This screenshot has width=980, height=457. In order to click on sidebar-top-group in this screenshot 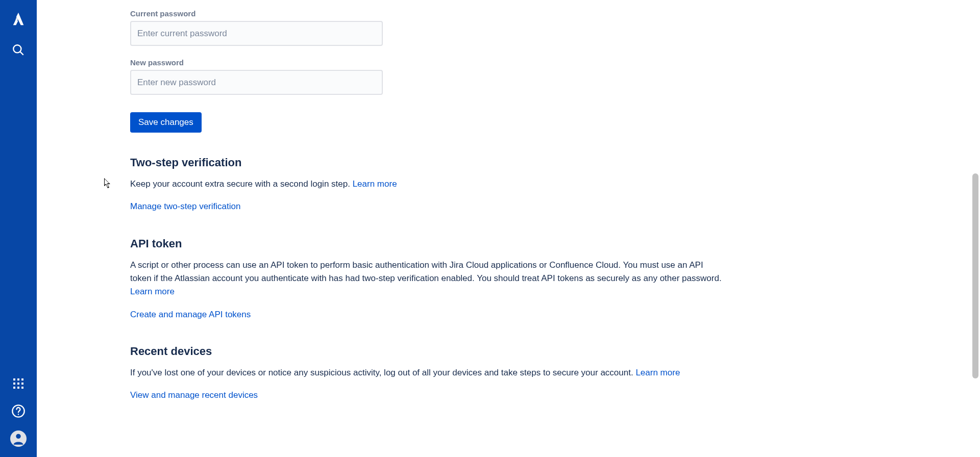, I will do `click(18, 34)`.